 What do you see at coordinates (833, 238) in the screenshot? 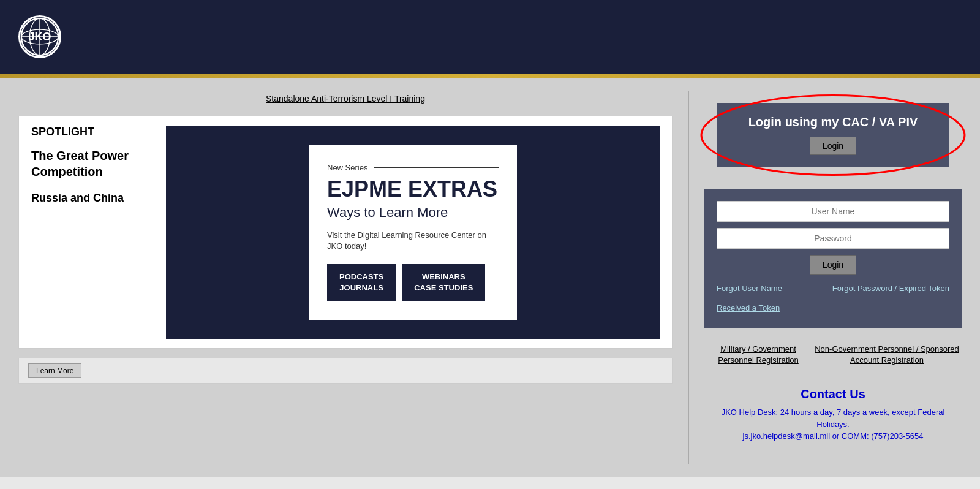
I see `password-input` at bounding box center [833, 238].